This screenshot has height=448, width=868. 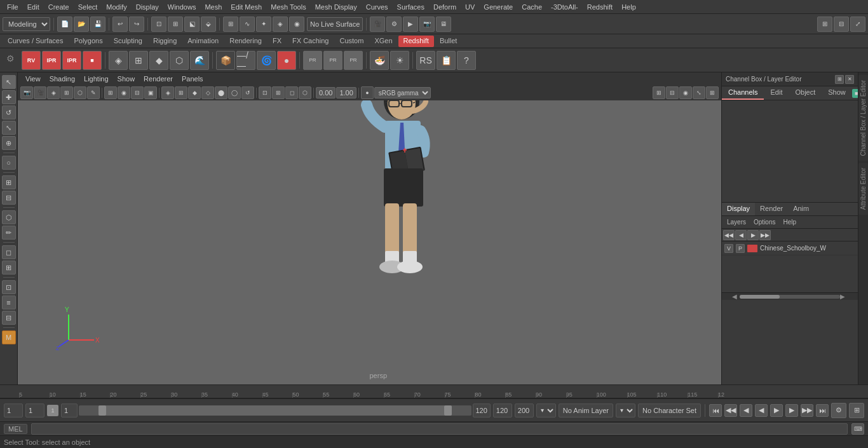 I want to click on menu-3dtoall: -3DtoAll-, so click(x=564, y=7).